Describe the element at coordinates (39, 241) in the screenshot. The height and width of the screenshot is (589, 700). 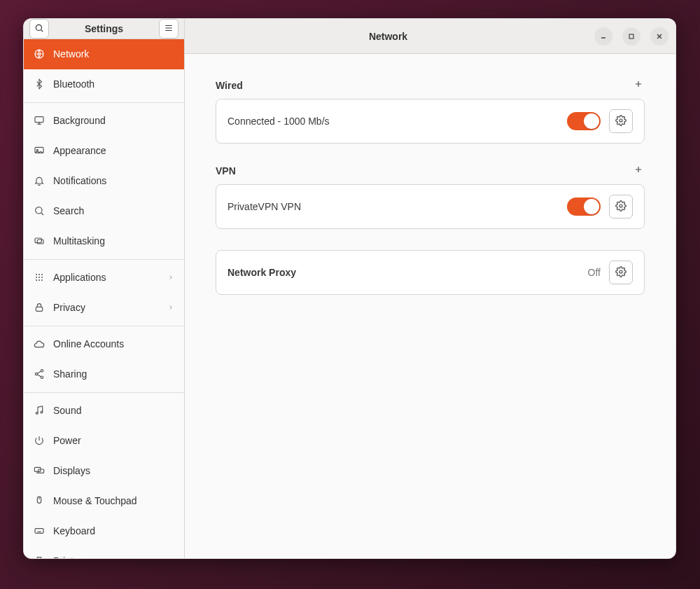
I see `multitask-icon` at that location.